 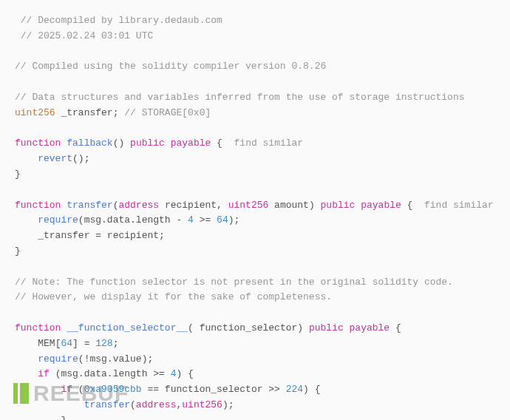 What do you see at coordinates (55, 158) in the screenshot?
I see `revert-call: revert` at bounding box center [55, 158].